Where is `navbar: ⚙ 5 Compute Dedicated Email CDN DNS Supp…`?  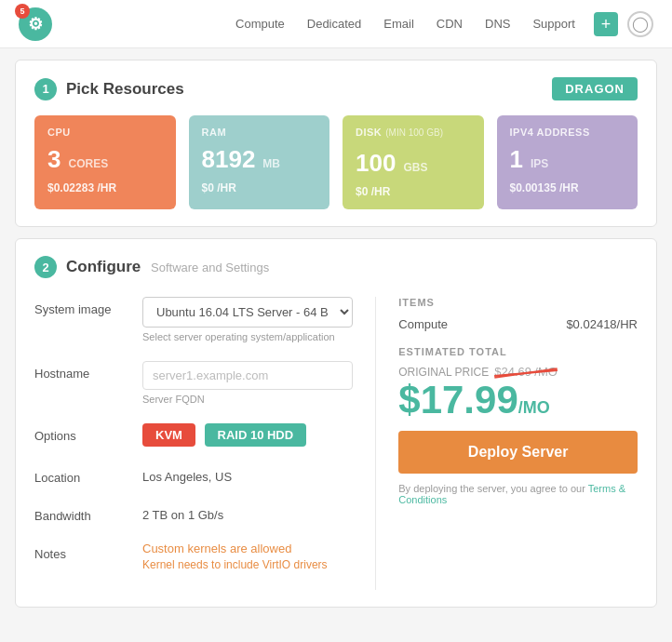 navbar: ⚙ 5 Compute Dedicated Email CDN DNS Supp… is located at coordinates (336, 24).